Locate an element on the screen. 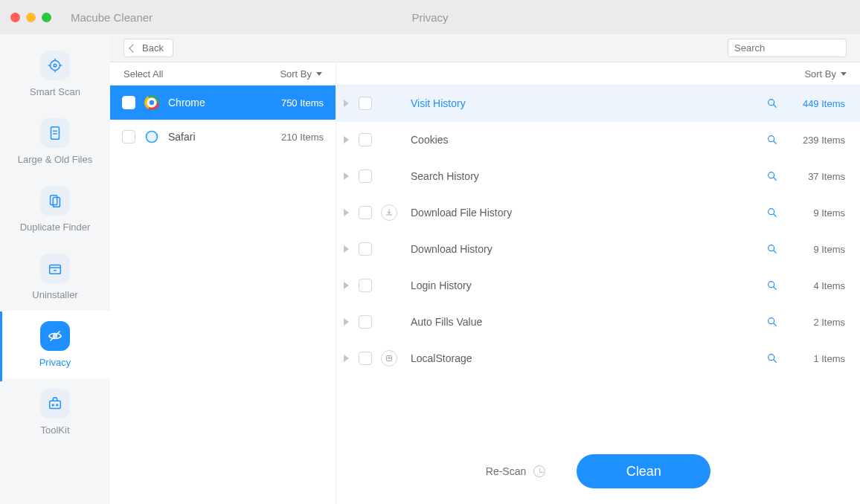 The image size is (860, 504). select-all-label: Select All is located at coordinates (143, 74).